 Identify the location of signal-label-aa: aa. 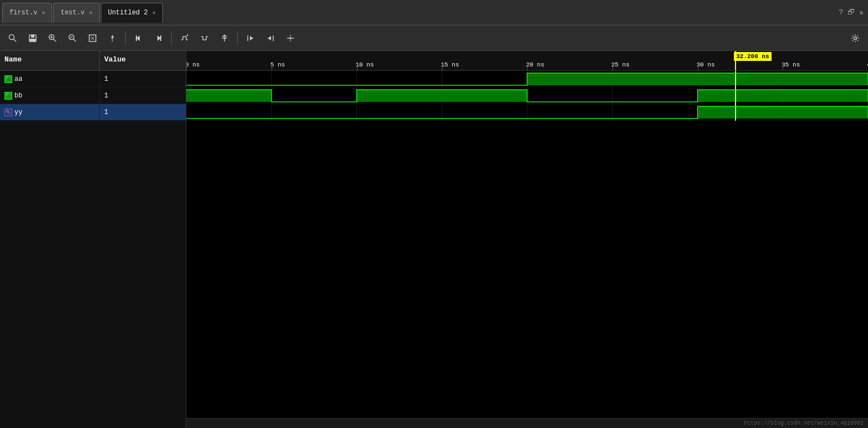
(18, 79).